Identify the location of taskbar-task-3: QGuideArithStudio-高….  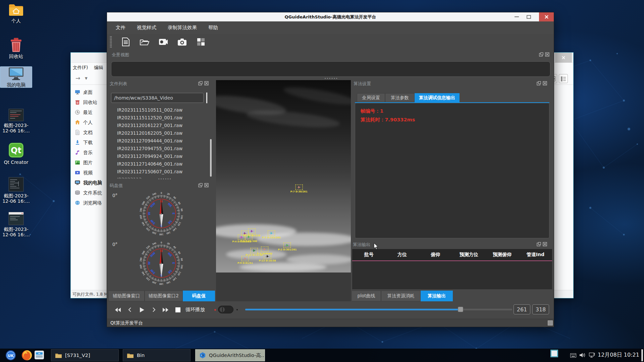
(230, 355).